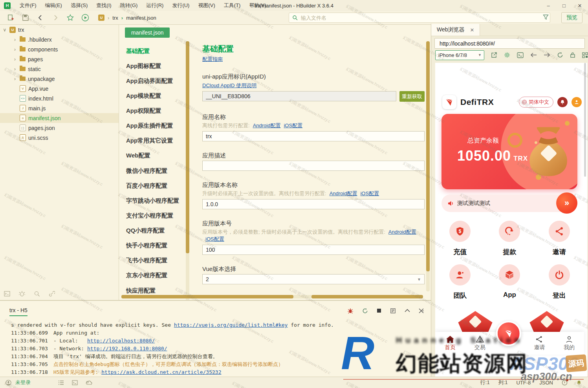 Image resolution: width=588 pixels, height=388 pixels. What do you see at coordinates (229, 86) in the screenshot?
I see `appid-doc-link: DCloud AppID 使用说明` at bounding box center [229, 86].